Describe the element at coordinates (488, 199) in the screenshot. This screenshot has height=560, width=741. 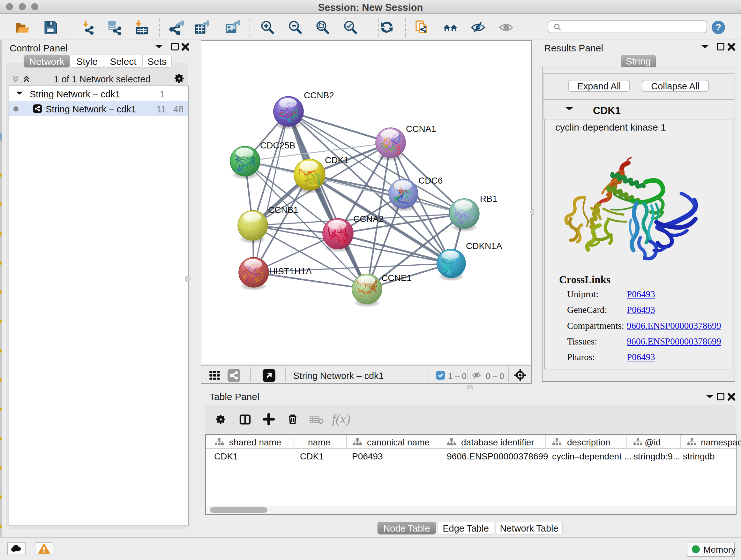
I see `svg-text: RB1` at that location.